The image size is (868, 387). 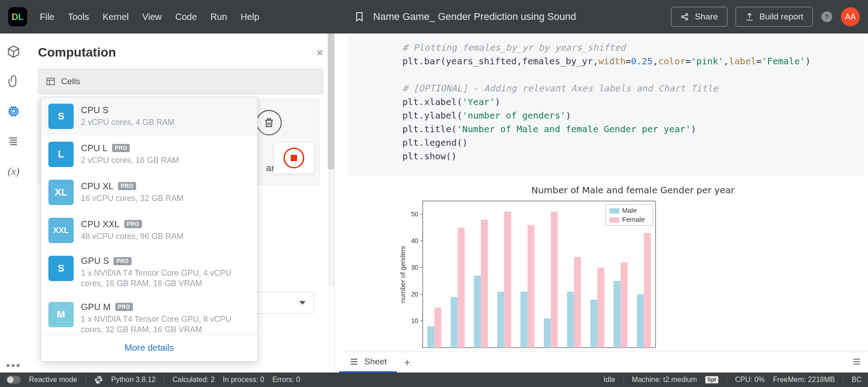 I want to click on status-machine: Machine: t2.medium, so click(x=665, y=380).